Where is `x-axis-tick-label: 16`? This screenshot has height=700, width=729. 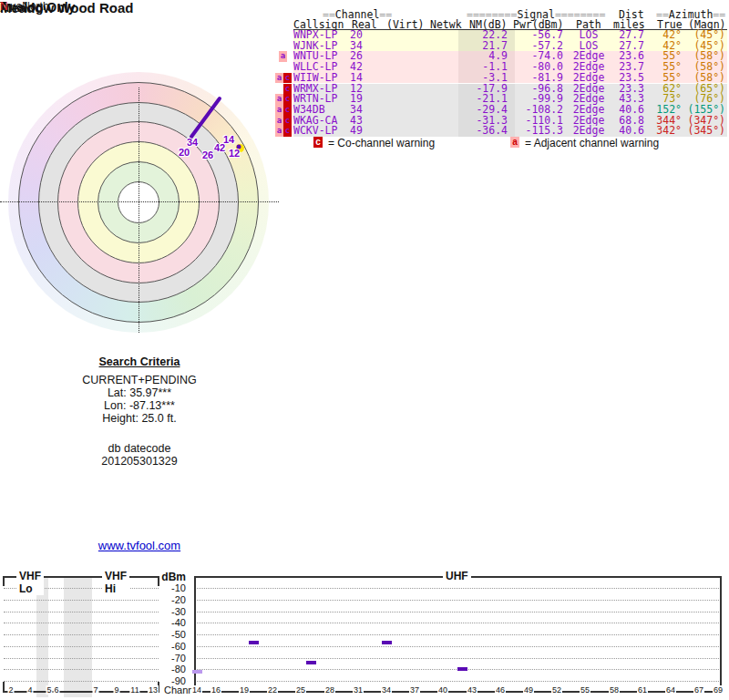
x-axis-tick-label: 16 is located at coordinates (216, 690).